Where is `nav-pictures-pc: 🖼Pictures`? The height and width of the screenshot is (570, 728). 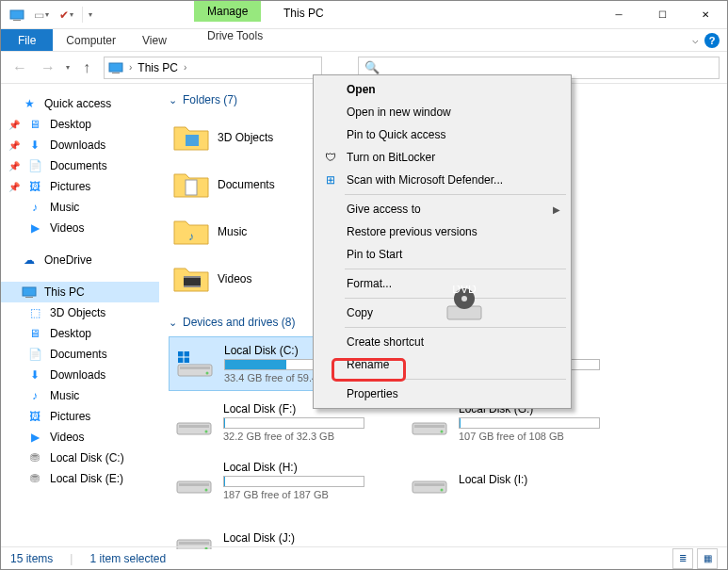 nav-pictures-pc: 🖼Pictures is located at coordinates (80, 416).